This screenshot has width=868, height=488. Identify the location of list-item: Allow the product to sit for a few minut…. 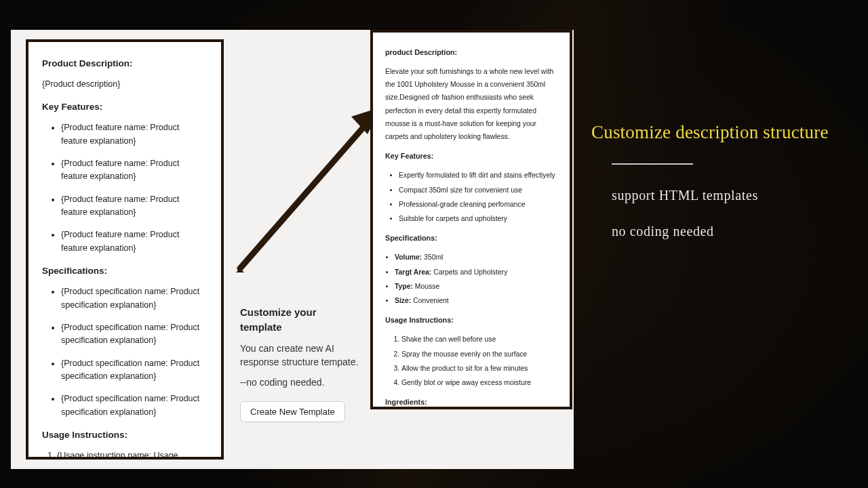
(480, 369).